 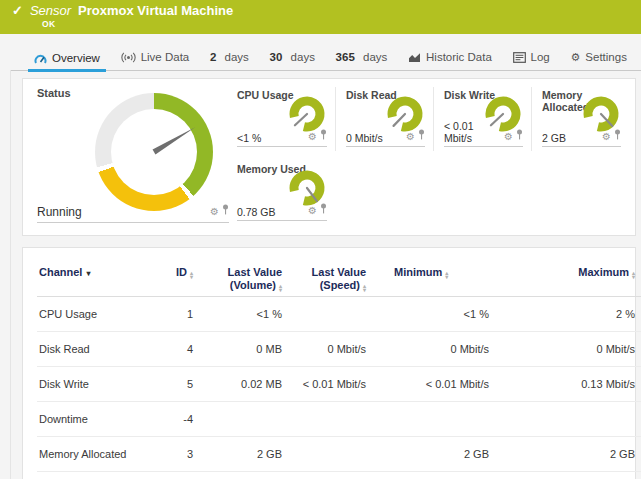 I want to click on tab-30-days: 30 days, so click(x=292, y=58).